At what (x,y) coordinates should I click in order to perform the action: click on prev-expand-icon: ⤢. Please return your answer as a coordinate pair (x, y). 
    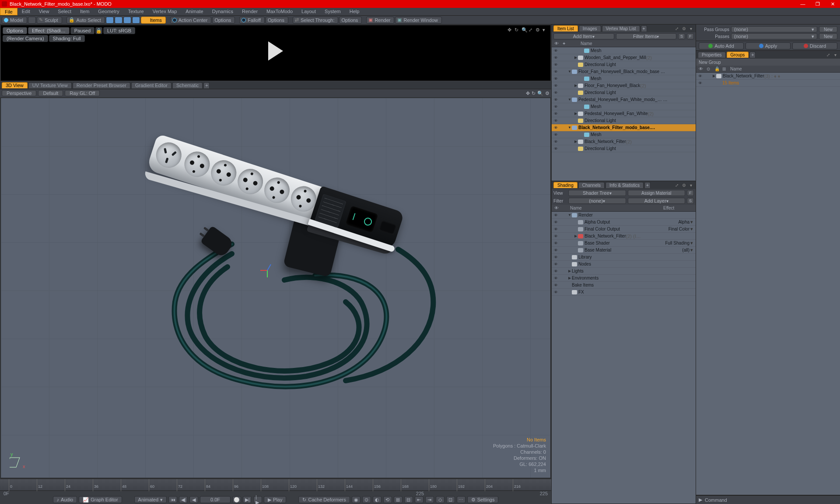
    Looking at the image, I should click on (532, 30).